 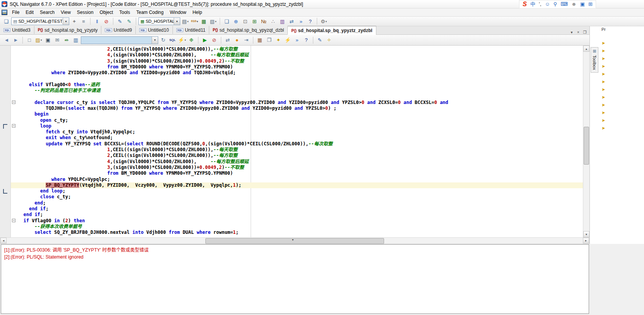 What do you see at coordinates (107, 12) in the screenshot?
I see `menu-item-object: Object` at bounding box center [107, 12].